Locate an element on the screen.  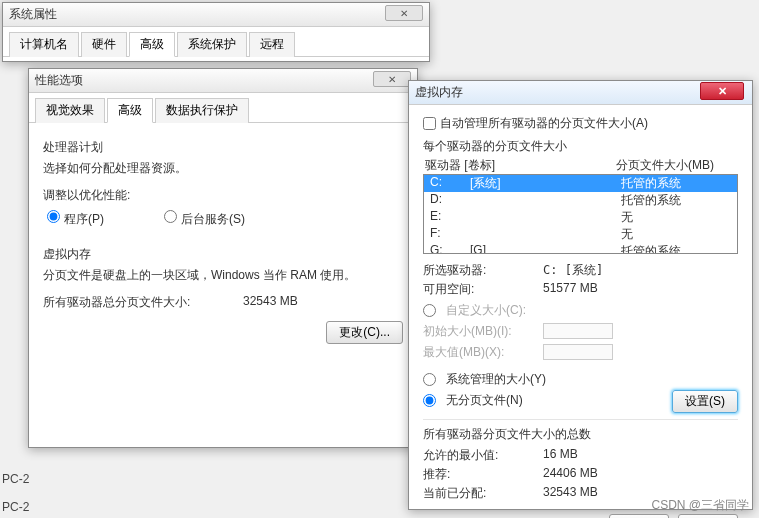
selected-drive-value: C: [系统] is located at coordinates (640, 270).